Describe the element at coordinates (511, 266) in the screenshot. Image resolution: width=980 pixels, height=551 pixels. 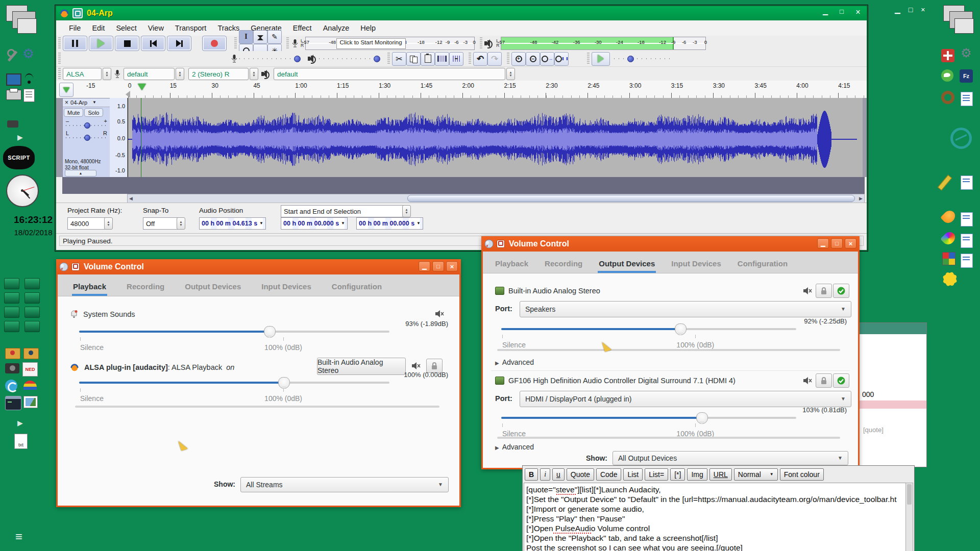
I see `vc2-tab-playback: Playback` at that location.